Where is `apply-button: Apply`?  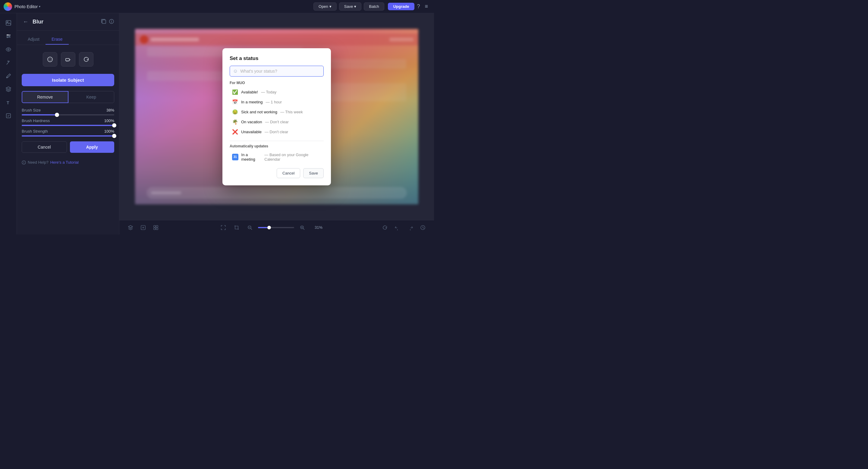
apply-button: Apply is located at coordinates (92, 147).